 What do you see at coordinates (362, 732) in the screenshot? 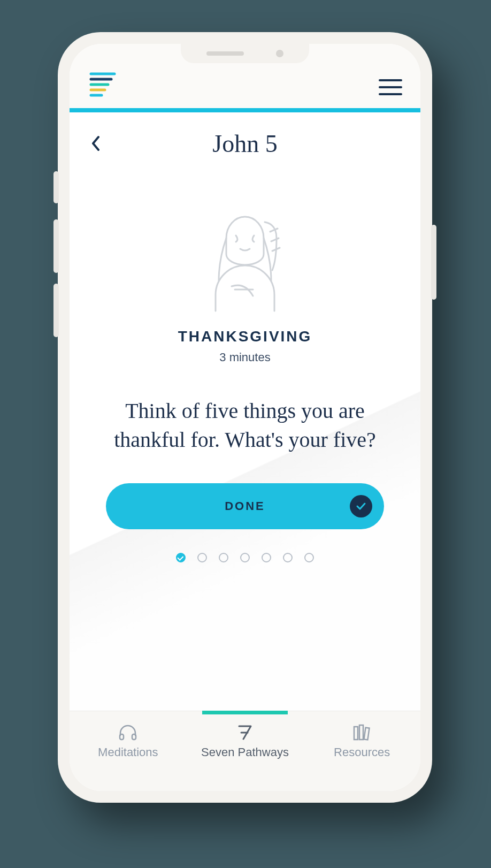
I see `books-icon` at bounding box center [362, 732].